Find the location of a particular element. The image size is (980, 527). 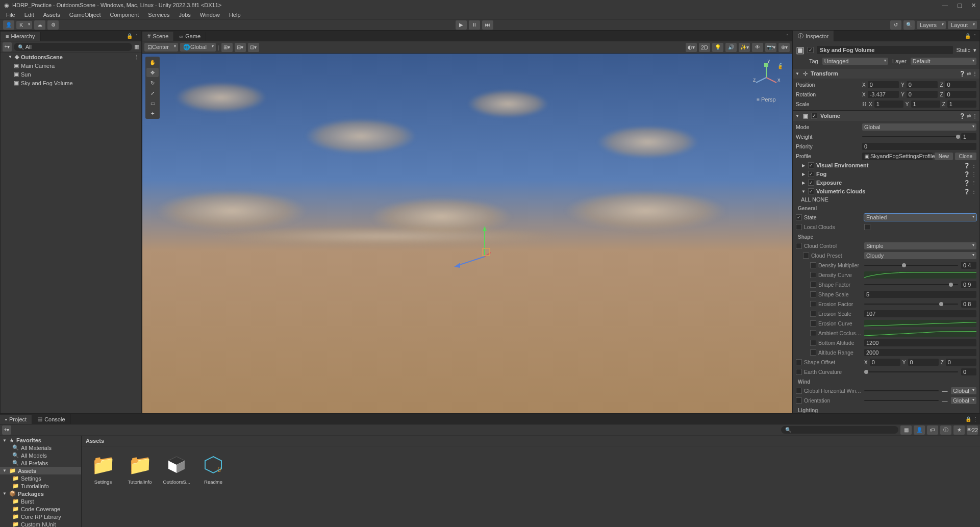

hierarchy-tab: ≡ Hierarchy is located at coordinates (20, 36).